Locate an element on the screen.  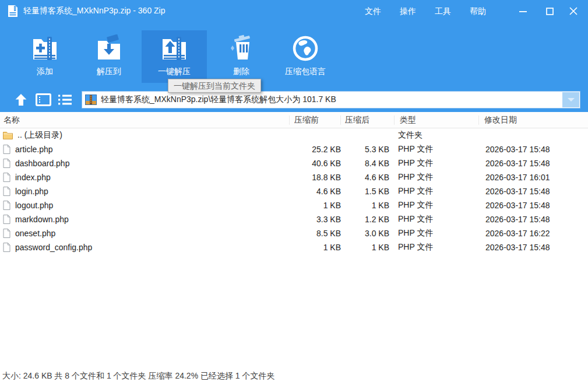
minimize-button is located at coordinates (523, 11).